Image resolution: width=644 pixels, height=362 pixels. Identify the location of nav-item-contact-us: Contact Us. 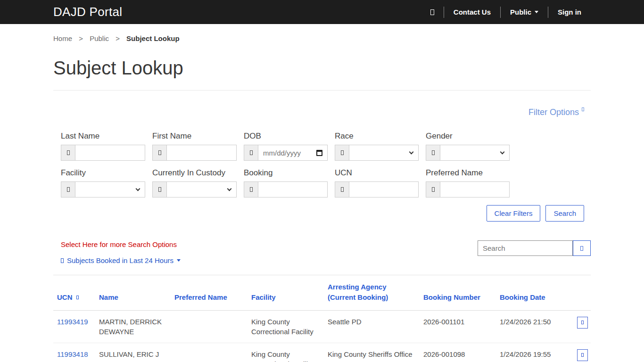
(472, 12).